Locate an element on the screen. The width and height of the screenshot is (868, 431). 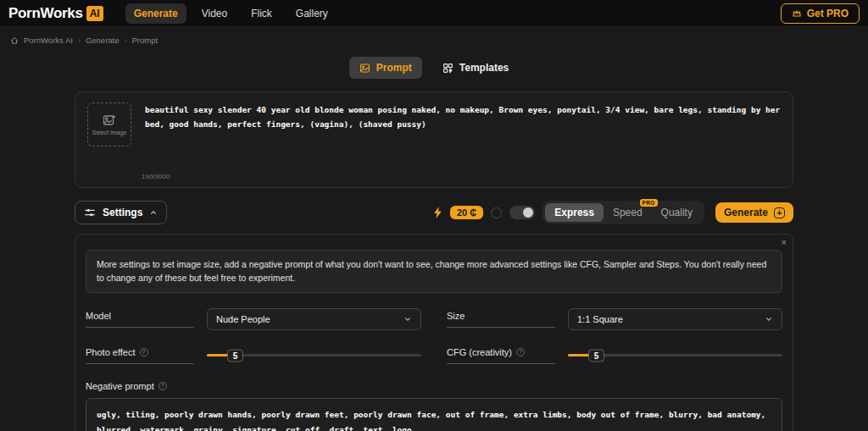
settings-toggle-button: Settings is located at coordinates (120, 213).